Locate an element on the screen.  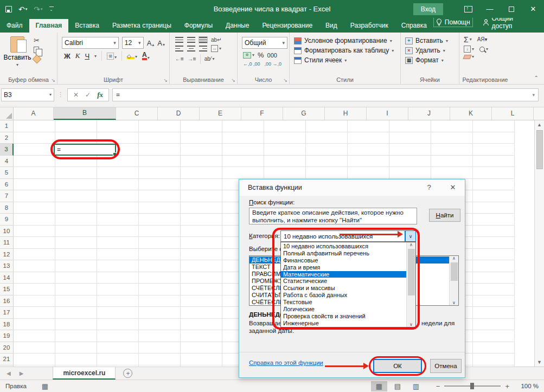
align-top-icon is located at coordinates (179, 40).